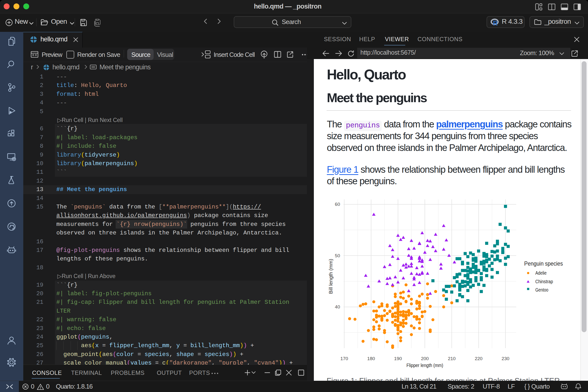 The width and height of the screenshot is (588, 392). Describe the element at coordinates (452, 358) in the screenshot. I see `svg-text: 210` at that location.